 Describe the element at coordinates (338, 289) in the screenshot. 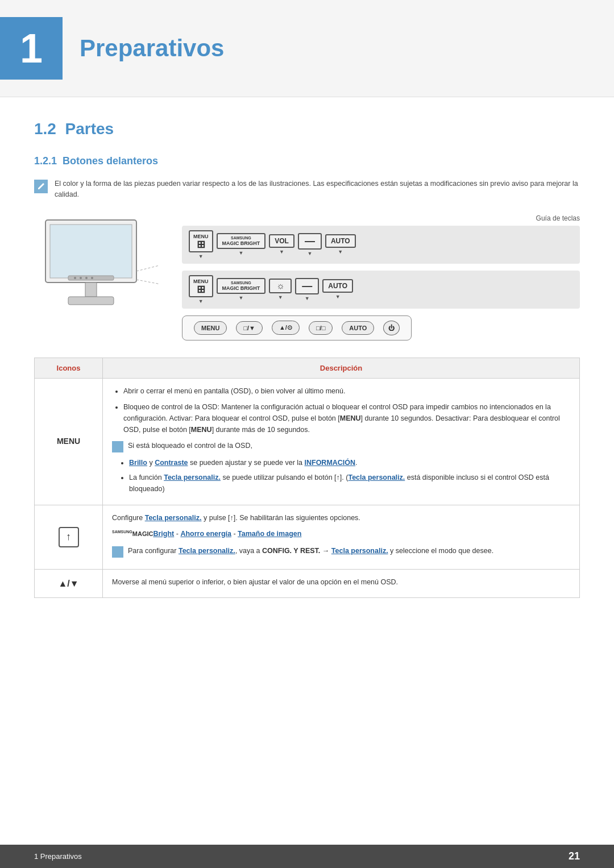

I see `btn-auto-2: AUTO ▼` at that location.